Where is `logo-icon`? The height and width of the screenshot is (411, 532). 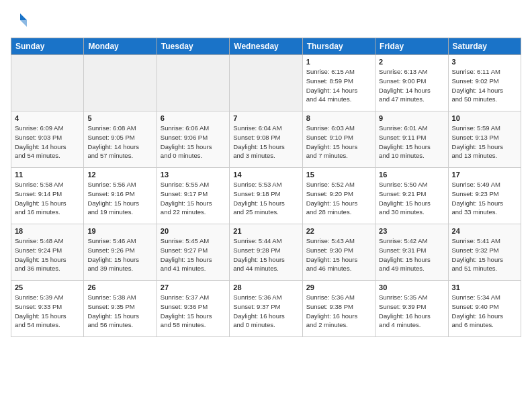 logo-icon is located at coordinates (20, 20).